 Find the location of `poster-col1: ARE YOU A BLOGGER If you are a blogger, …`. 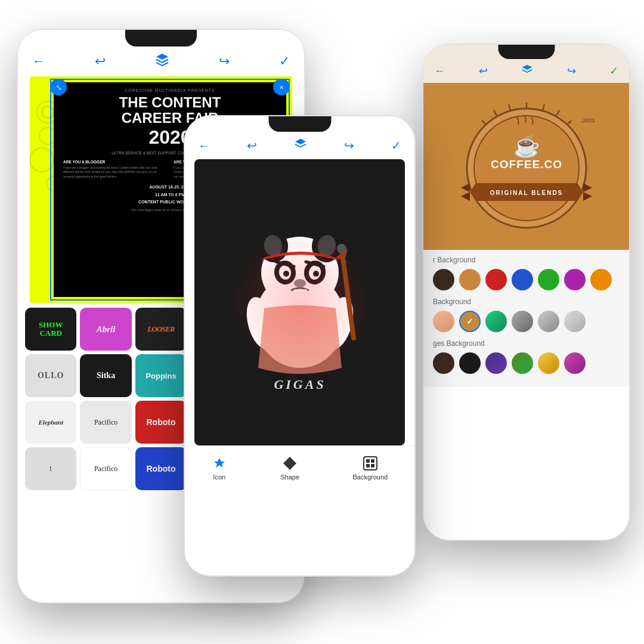

poster-col1: ARE YOU A BLOGGER If you are a blogger, … is located at coordinates (114, 169).